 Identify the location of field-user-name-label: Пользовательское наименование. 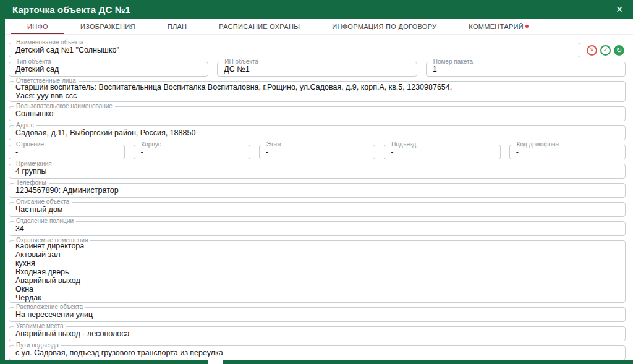
(64, 106).